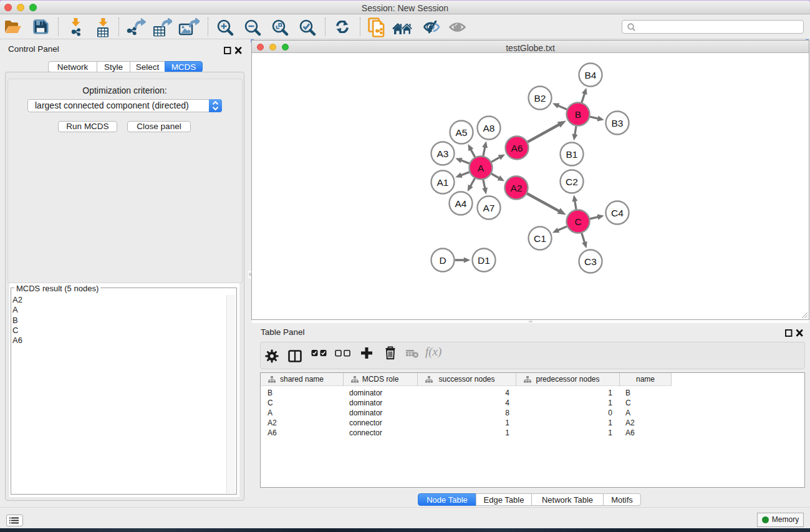 This screenshot has width=810, height=532. Describe the element at coordinates (443, 182) in the screenshot. I see `svg-text: A1` at that location.